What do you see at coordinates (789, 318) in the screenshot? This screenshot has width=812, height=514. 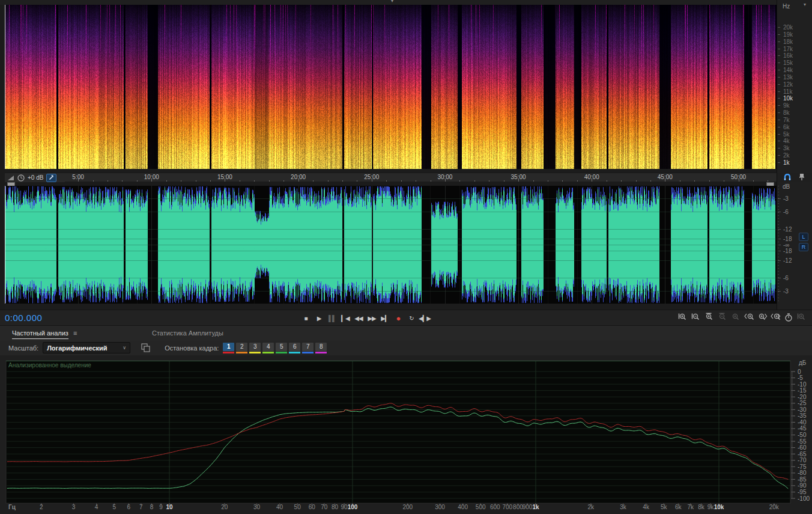 I see `restore-zoom-button` at bounding box center [789, 318].